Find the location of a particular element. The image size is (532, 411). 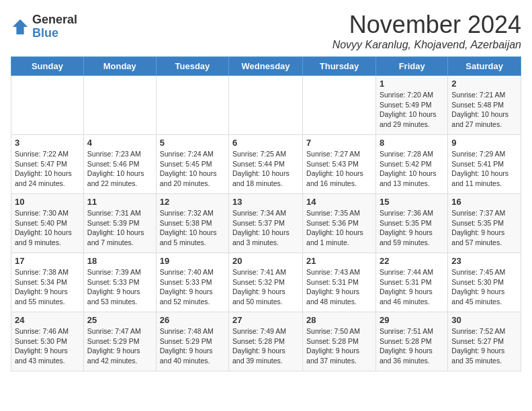

day-number: 6 is located at coordinates (266, 142).